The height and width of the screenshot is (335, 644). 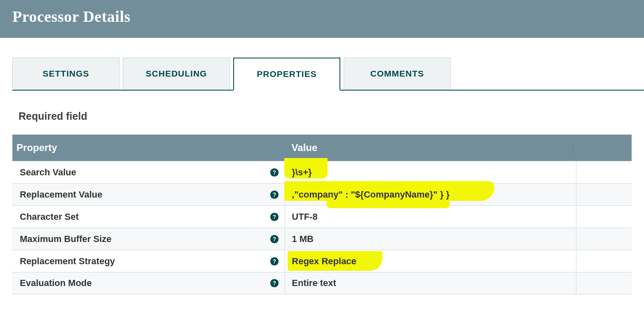 What do you see at coordinates (48, 172) in the screenshot?
I see `property-name: Search Value` at bounding box center [48, 172].